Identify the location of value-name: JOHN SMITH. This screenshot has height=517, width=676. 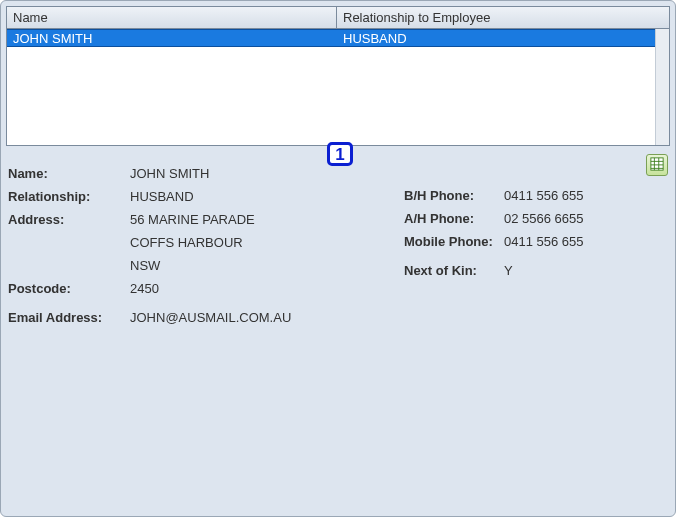
(210, 174).